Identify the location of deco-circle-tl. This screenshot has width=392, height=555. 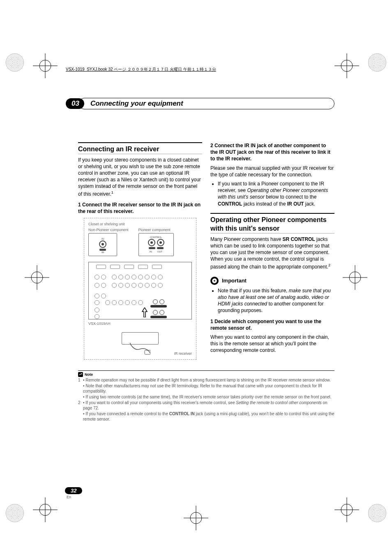
(15, 62).